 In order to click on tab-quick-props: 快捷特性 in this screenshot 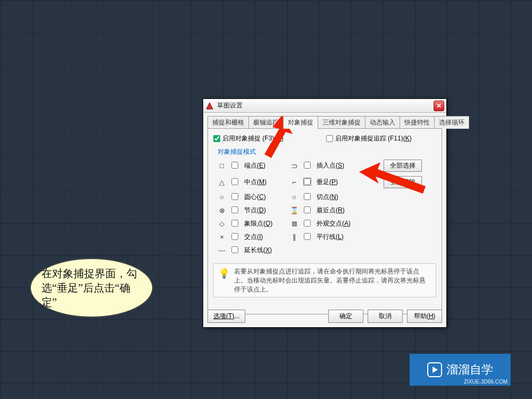, I will do `click(417, 122)`.